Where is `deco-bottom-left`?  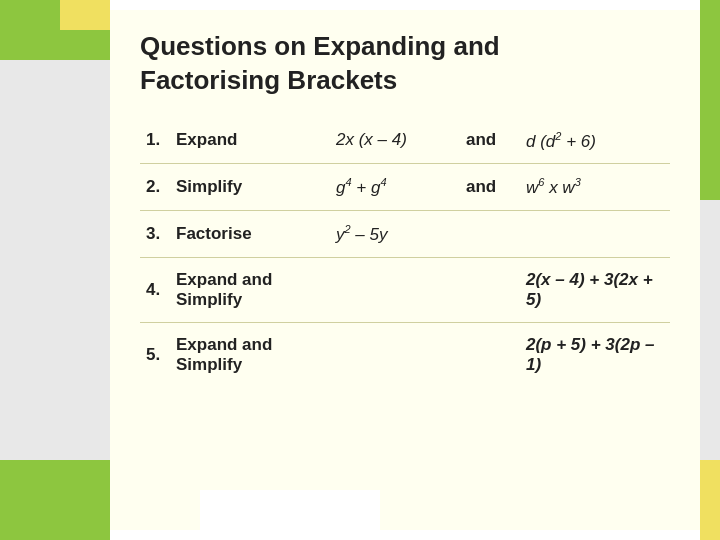
deco-bottom-left is located at coordinates (55, 500).